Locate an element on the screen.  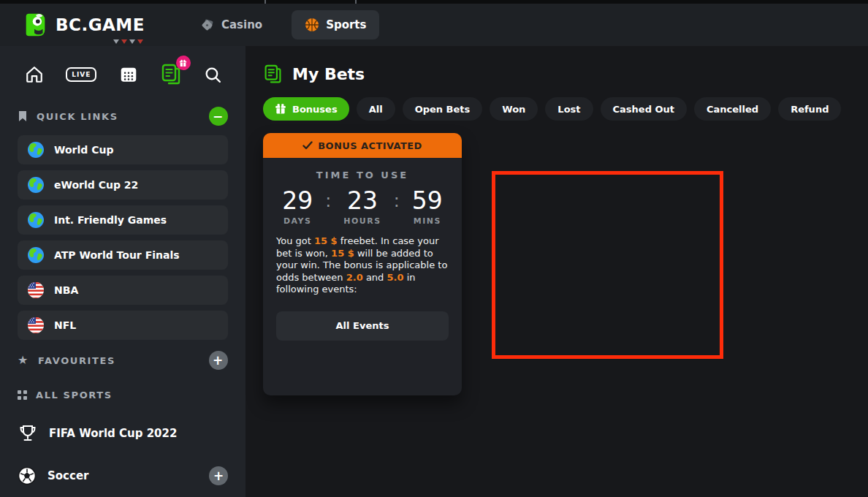
countdown-mins-value: 59 is located at coordinates (427, 201).